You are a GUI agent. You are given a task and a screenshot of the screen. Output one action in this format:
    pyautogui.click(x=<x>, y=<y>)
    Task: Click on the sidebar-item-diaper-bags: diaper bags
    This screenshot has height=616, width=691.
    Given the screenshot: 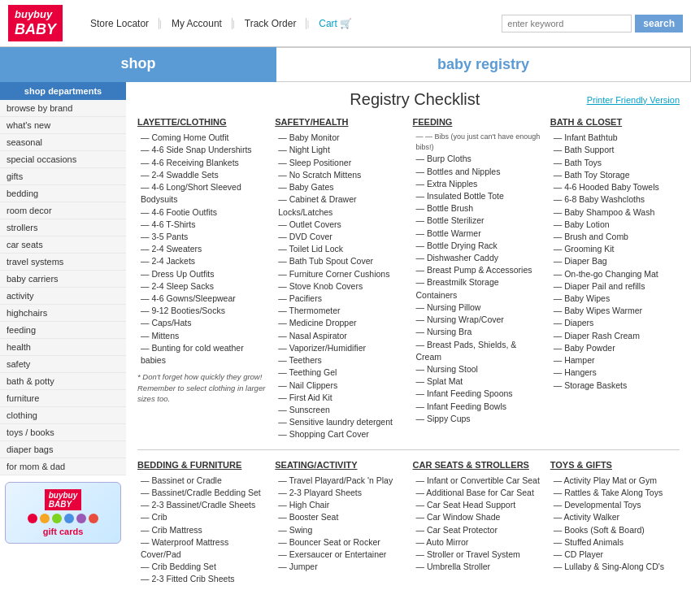 What is the action you would take?
    pyautogui.click(x=63, y=450)
    